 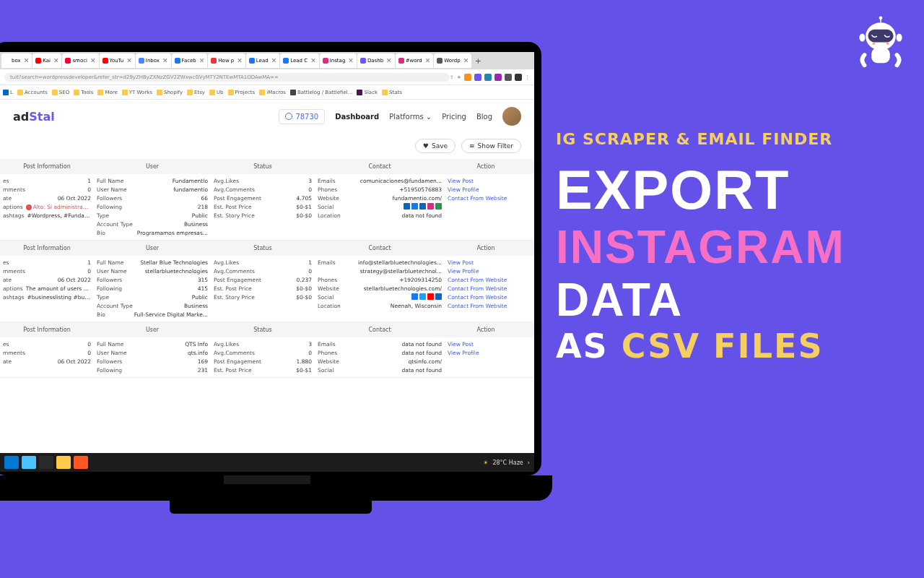 I want to click on bookmark-item: SEO, so click(x=61, y=92).